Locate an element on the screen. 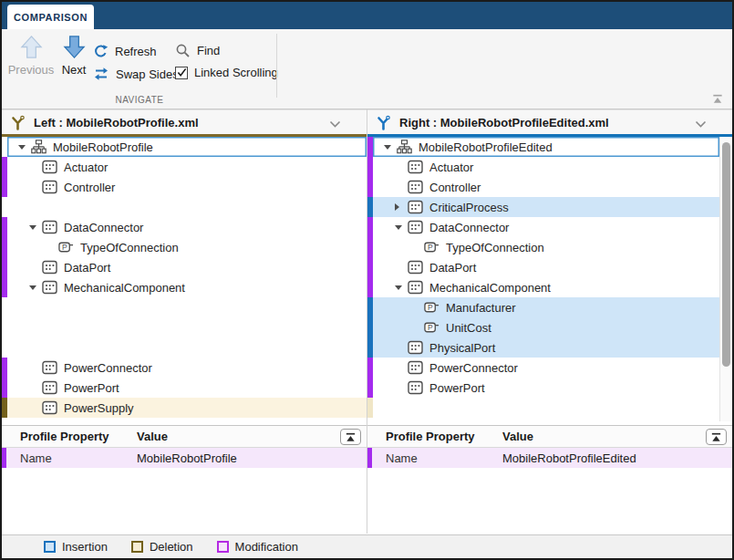  table-row: Name MobileRobotProfileEdited is located at coordinates (550, 458).